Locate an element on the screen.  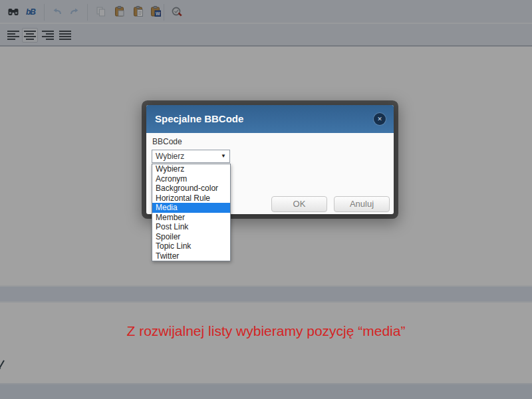
modal-header: Specjalne BBCode ✕ is located at coordinates (270, 119).